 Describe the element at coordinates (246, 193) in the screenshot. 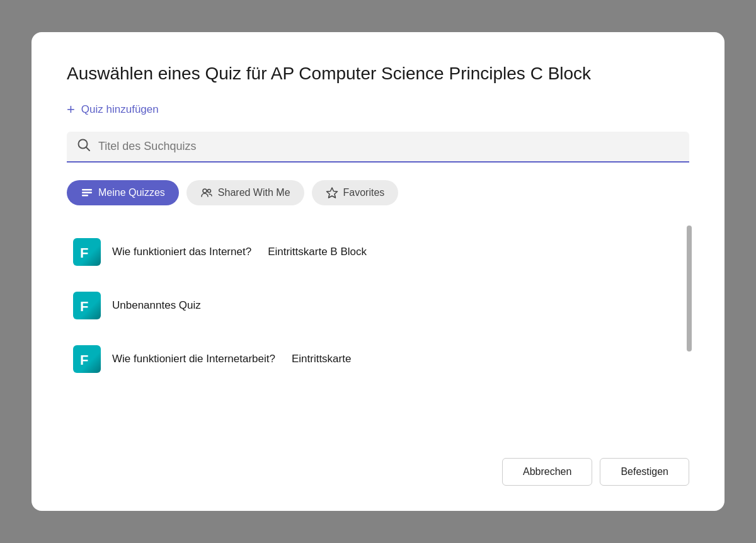

I see `tab-shared-with-me: Shared With Me` at that location.